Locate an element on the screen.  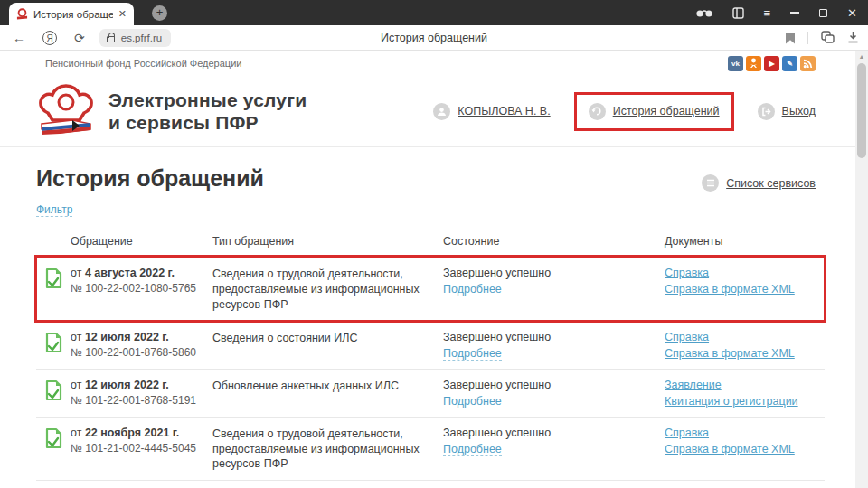
incognito-glasses-icon is located at coordinates (704, 13).